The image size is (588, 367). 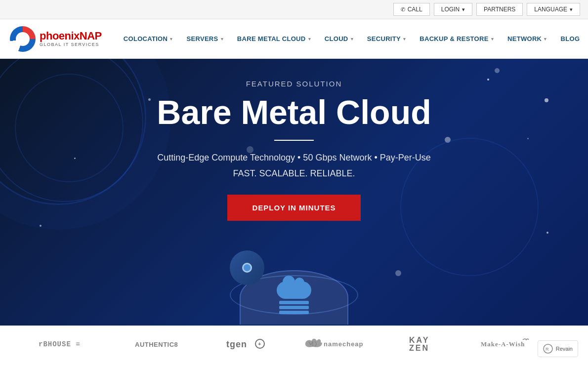 I want to click on partner-logo-authentic8: AUTHENTIC8, so click(x=162, y=345).